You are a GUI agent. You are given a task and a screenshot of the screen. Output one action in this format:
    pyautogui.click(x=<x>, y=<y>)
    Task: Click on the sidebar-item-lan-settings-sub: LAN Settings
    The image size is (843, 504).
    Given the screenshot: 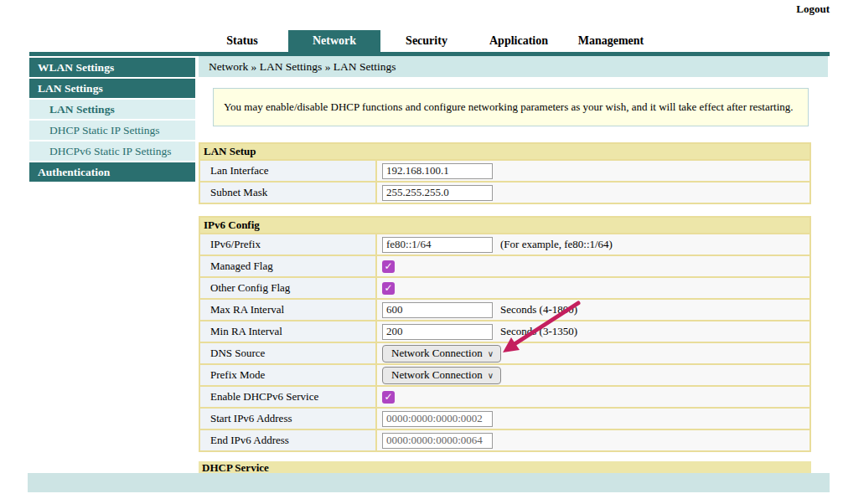 What is the action you would take?
    pyautogui.click(x=112, y=109)
    